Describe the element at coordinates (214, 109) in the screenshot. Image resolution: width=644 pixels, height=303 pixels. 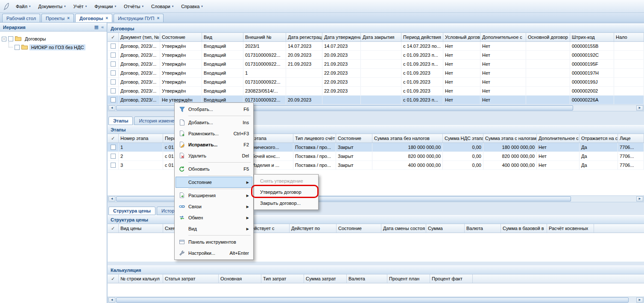
I see `menu-item-filter: Отобрать...F6` at that location.